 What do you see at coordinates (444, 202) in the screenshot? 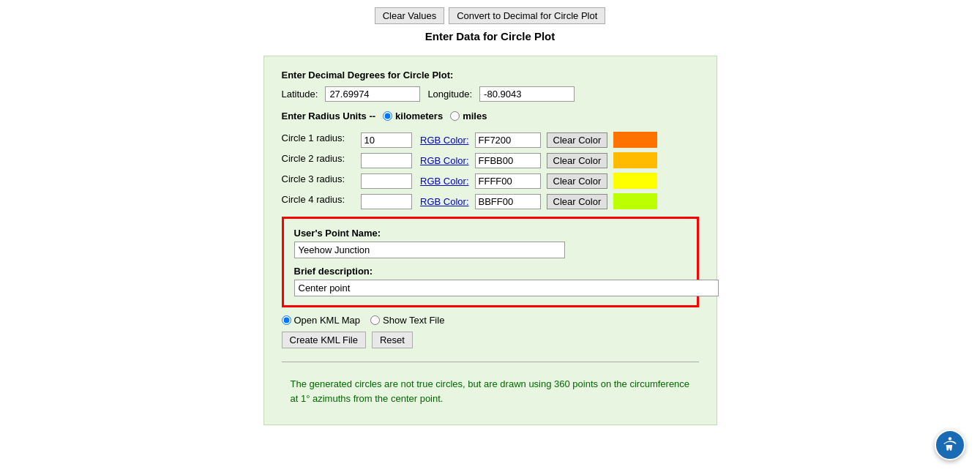
I see `circle-4-rgb-link: RGB Color:` at bounding box center [444, 202].